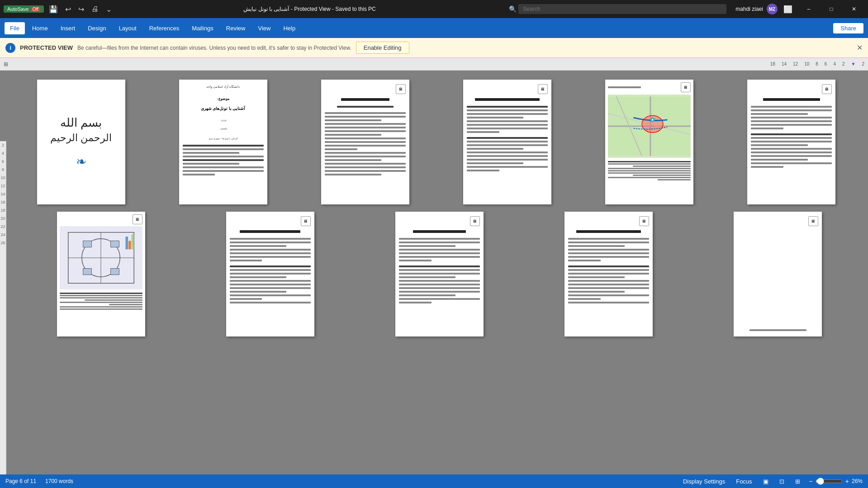 Image resolution: width=868 pixels, height=488 pixels. What do you see at coordinates (609, 274) in the screenshot?
I see `page-thumb-10: 🏛` at bounding box center [609, 274].